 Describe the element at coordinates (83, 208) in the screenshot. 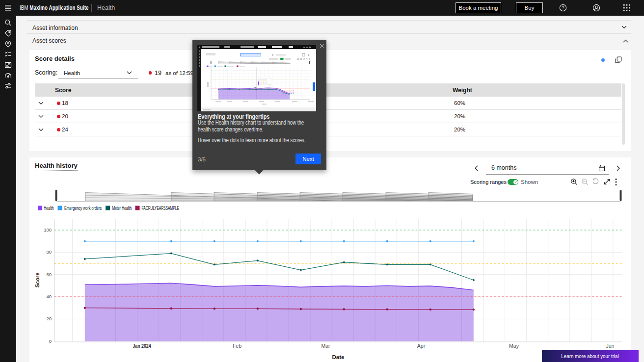

I see `svg-text: Emergency work orders` at that location.